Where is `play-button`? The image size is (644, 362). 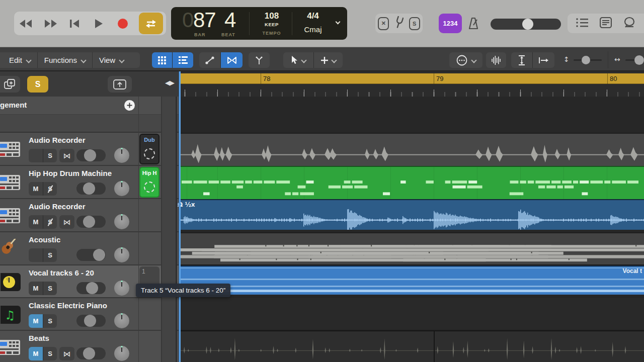 play-button is located at coordinates (99, 23).